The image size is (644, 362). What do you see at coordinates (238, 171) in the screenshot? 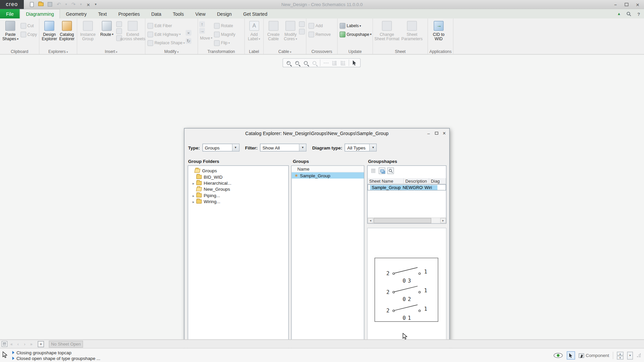
I see `tree-item-groups: Groups` at bounding box center [238, 171].